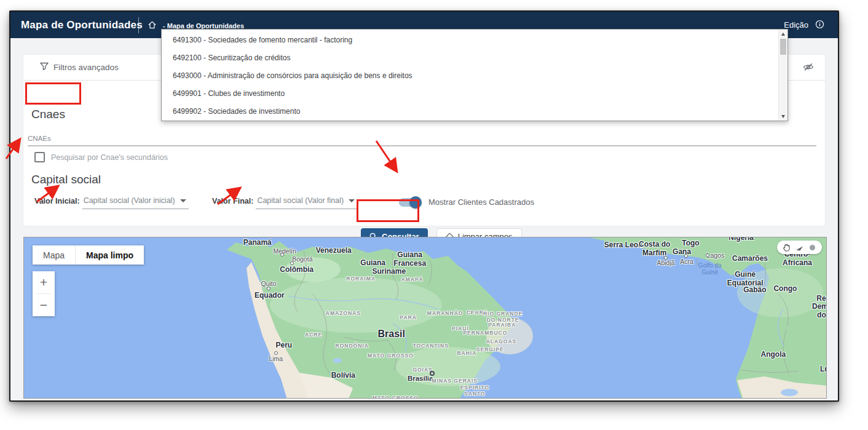 This screenshot has width=868, height=430. I want to click on map-label: MINAS GERAIS, so click(455, 381).